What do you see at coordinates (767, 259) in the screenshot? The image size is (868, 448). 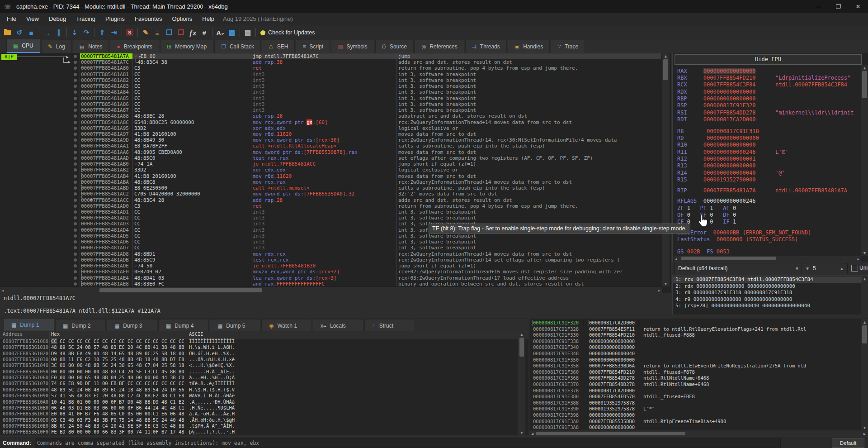 I see `registers-hscrollbar: ◄ ►` at bounding box center [767, 259].